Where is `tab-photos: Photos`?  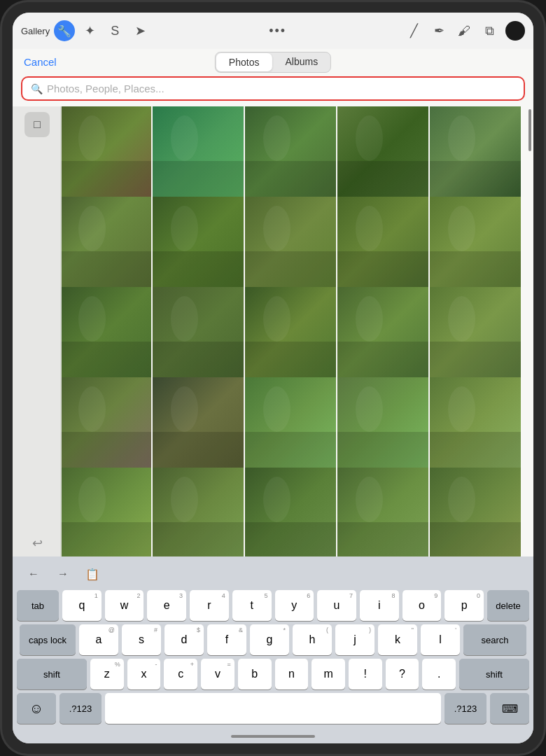
tab-photos: Photos is located at coordinates (244, 62).